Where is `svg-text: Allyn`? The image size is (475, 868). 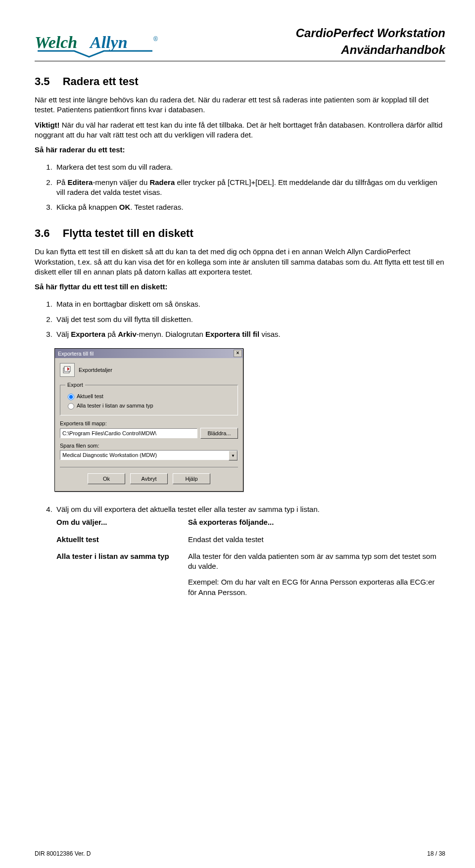
svg-text: Allyn is located at coordinates (108, 43).